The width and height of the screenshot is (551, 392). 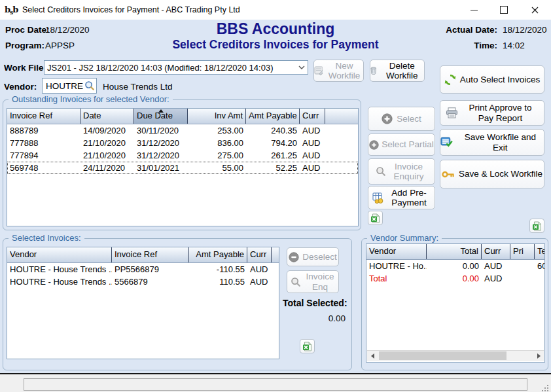 I want to click on scroll-right-button, so click(x=539, y=356).